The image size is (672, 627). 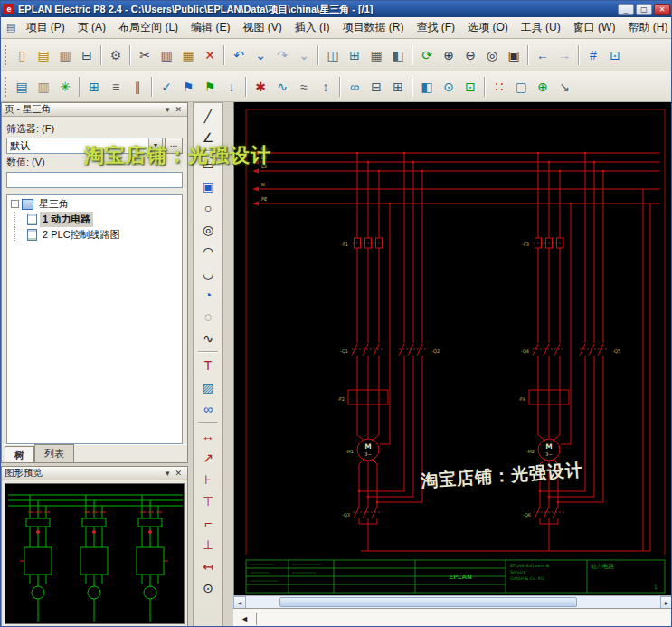 What do you see at coordinates (449, 55) in the screenshot?
I see `zoom-in-icon: ⊕` at bounding box center [449, 55].